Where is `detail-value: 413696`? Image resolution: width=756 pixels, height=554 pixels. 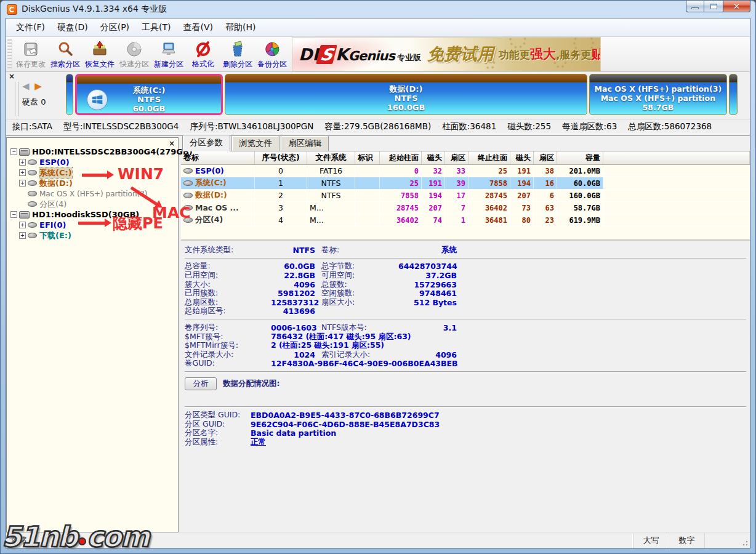 detail-value: 413696 is located at coordinates (293, 311).